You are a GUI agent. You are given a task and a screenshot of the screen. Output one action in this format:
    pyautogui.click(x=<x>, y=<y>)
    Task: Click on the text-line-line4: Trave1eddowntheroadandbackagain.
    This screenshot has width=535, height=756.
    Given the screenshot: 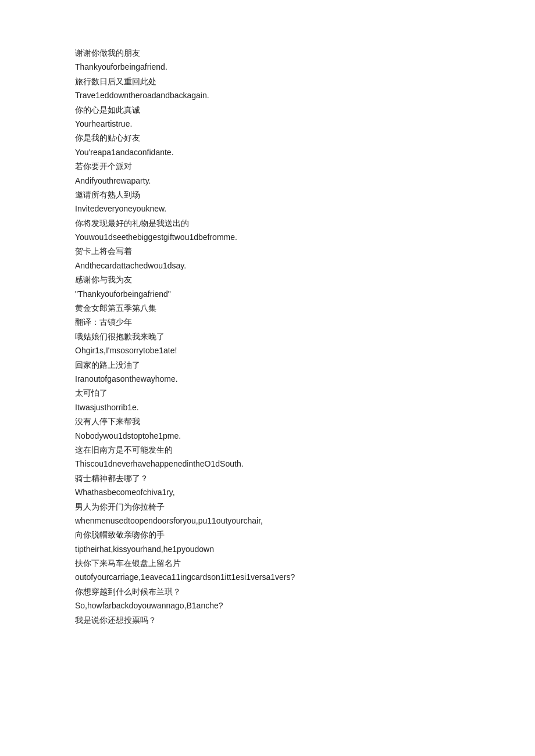 What is the action you would take?
    pyautogui.click(x=268, y=95)
    